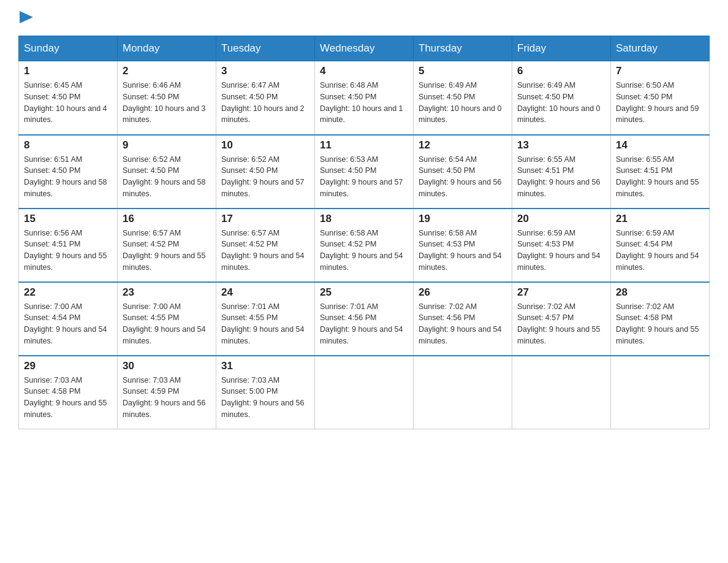 Image resolution: width=728 pixels, height=563 pixels. Describe the element at coordinates (463, 293) in the screenshot. I see `day-number: 26` at that location.